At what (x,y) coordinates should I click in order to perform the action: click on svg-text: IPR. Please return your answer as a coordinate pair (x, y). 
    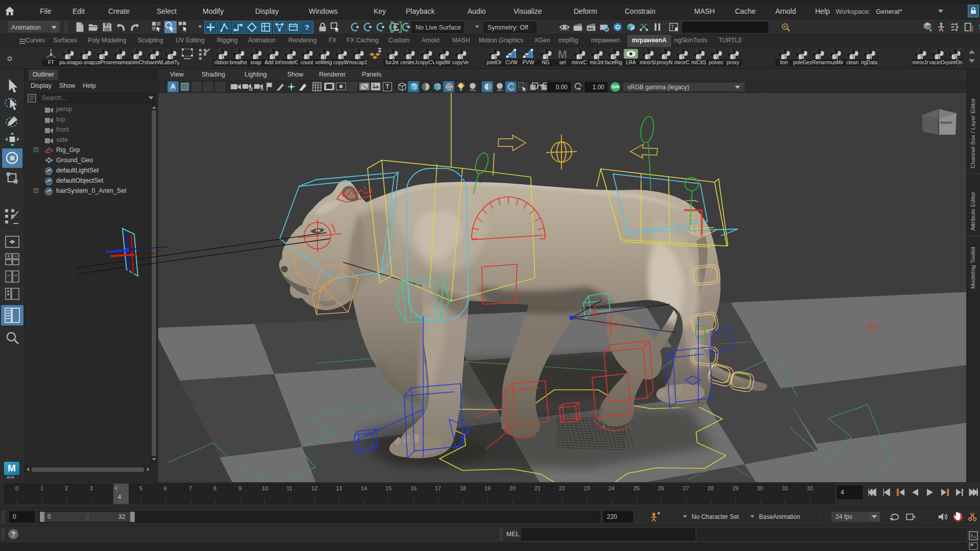
    Looking at the image, I should click on (591, 29).